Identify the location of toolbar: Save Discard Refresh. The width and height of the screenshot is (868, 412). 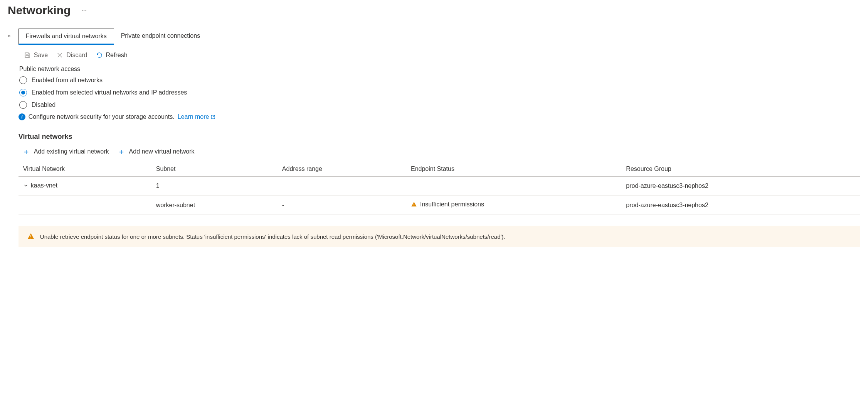
(439, 59).